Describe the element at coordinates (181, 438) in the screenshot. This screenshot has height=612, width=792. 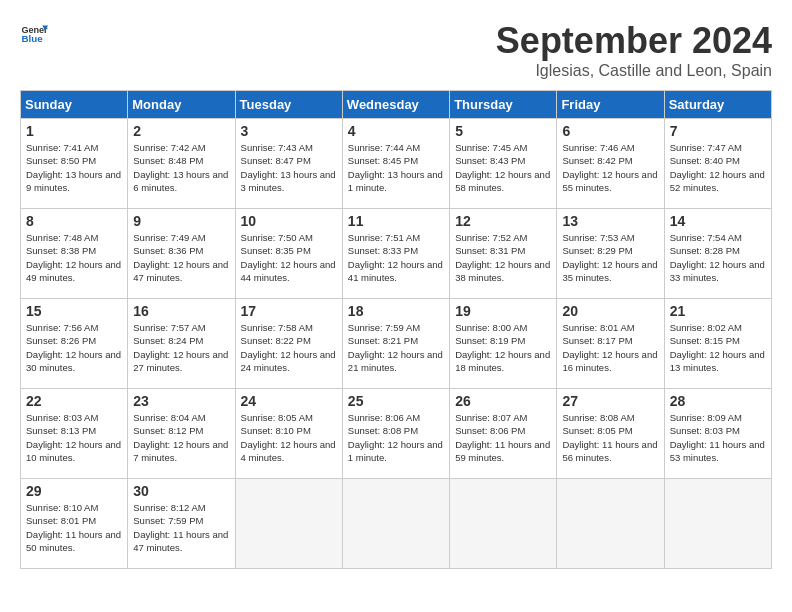
I see `day-info: Sunrise: 8:04 AM Sunset: 8:12 PM Dayligh…` at that location.